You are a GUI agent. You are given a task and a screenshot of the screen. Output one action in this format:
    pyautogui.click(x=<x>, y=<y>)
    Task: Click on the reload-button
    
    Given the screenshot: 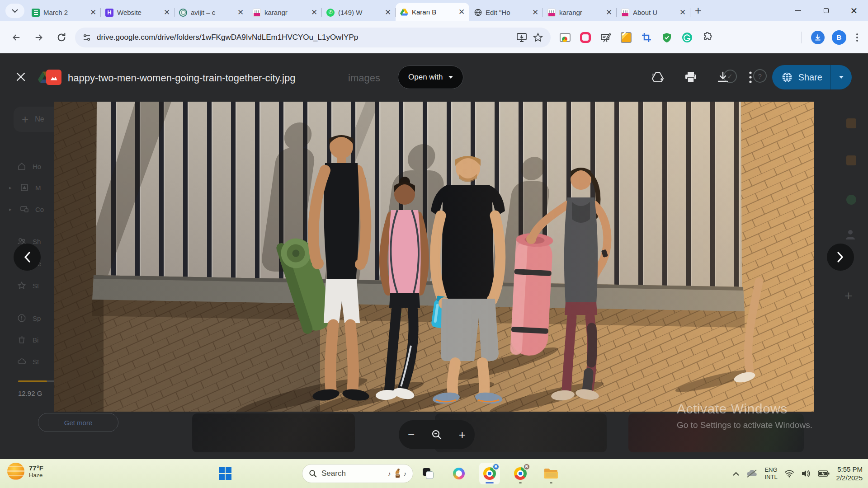 What is the action you would take?
    pyautogui.click(x=61, y=38)
    